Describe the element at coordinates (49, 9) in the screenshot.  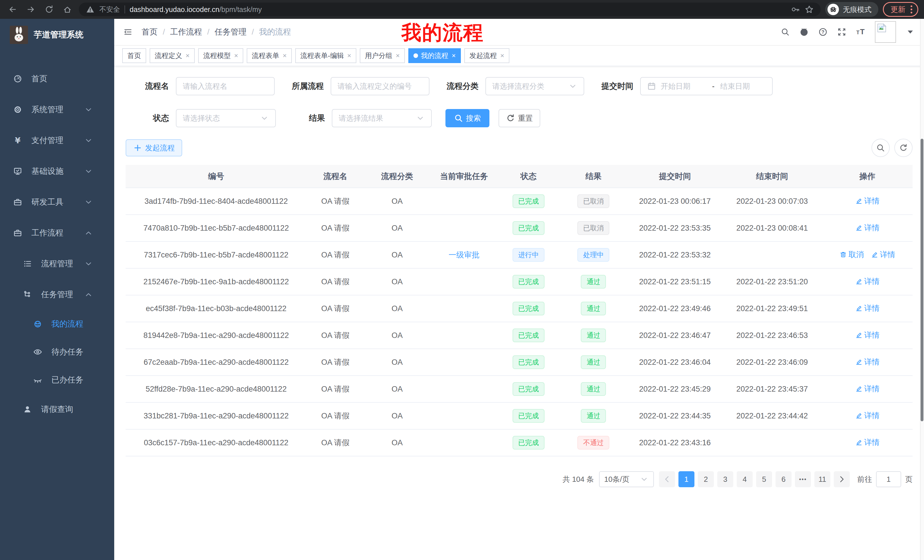
I see `browser-reload-icon` at that location.